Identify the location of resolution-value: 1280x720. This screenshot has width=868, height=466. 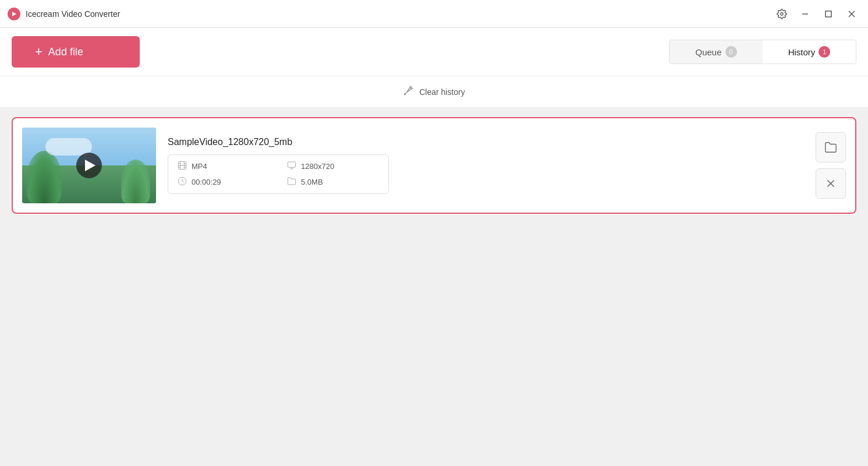
(318, 167).